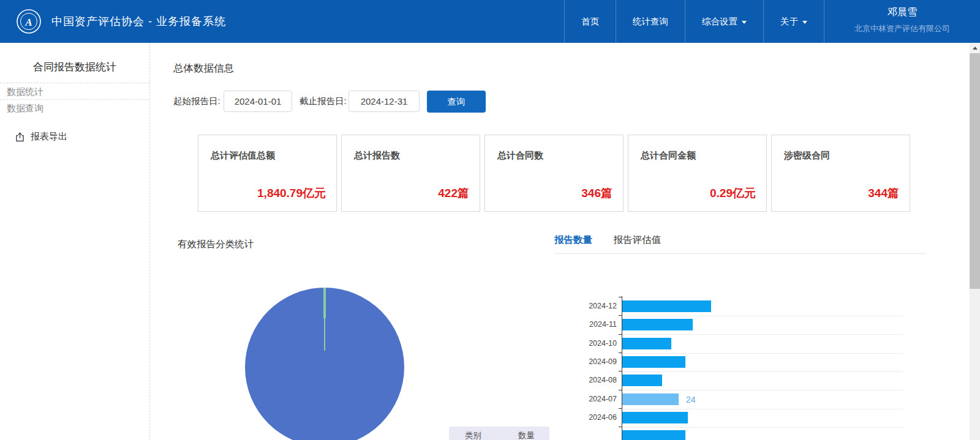  Describe the element at coordinates (756, 417) in the screenshot. I see `bar-row: 2024-06` at that location.